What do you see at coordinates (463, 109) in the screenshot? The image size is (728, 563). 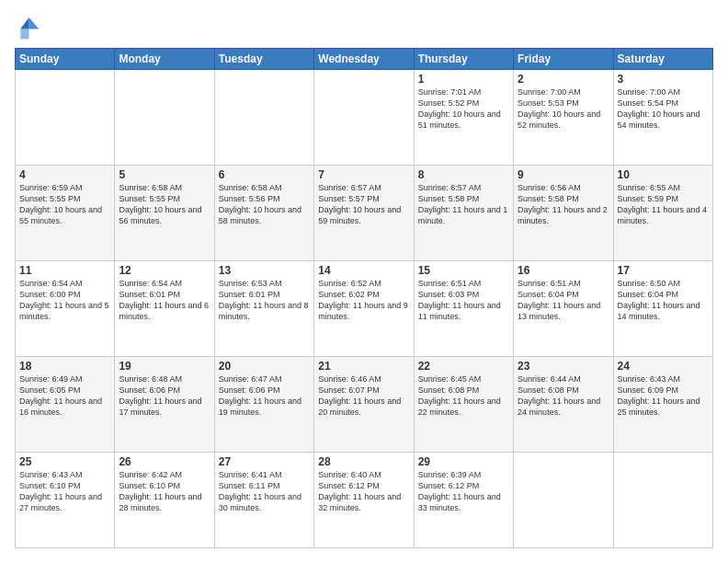 I see `cell-info: Sunrise: 7:01 AMSunset: 5:52 PMDaylight:…` at bounding box center [463, 109].